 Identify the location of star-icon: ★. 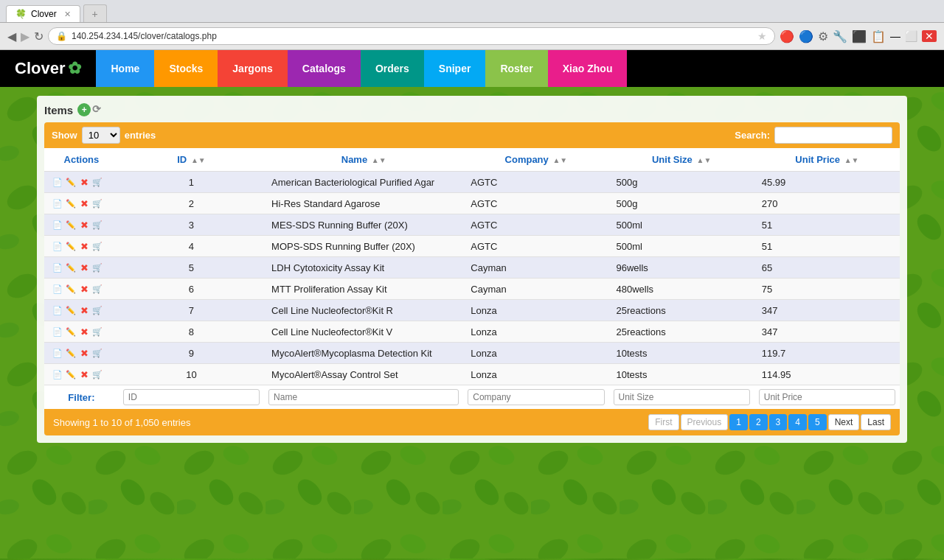
(763, 36).